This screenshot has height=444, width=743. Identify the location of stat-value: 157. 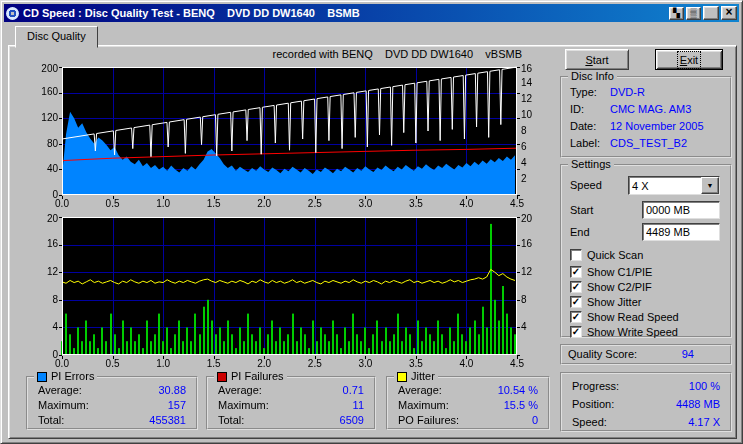
(177, 405).